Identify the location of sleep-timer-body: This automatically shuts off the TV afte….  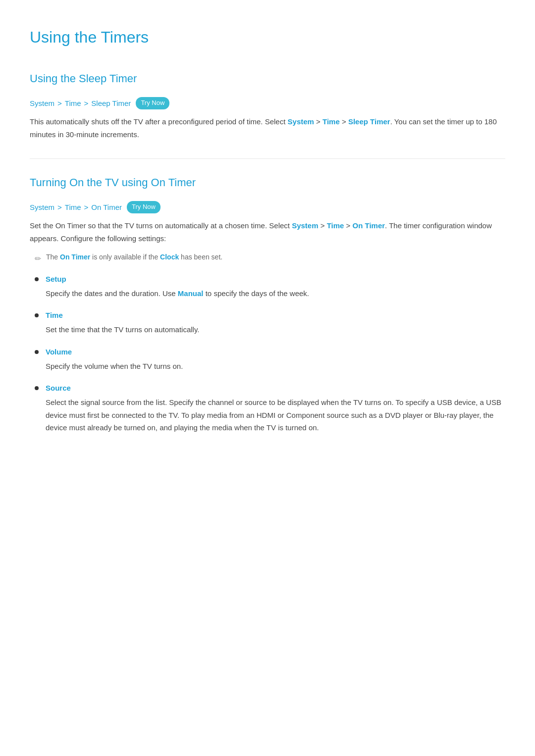
(268, 128).